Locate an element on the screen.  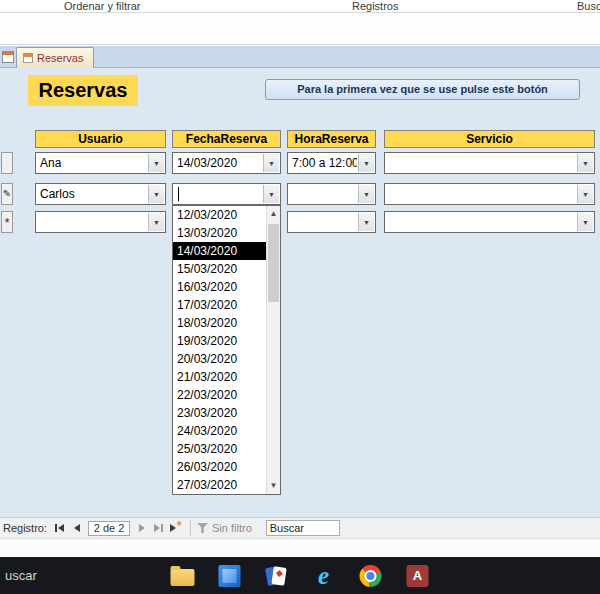
new-record-star-icon: * is located at coordinates (180, 526).